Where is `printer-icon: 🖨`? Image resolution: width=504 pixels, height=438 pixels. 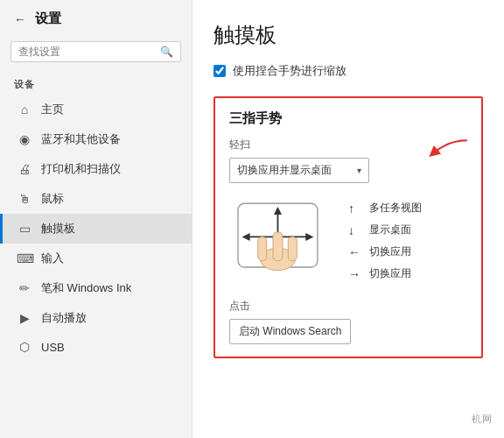 printer-icon: 🖨 is located at coordinates (24, 169).